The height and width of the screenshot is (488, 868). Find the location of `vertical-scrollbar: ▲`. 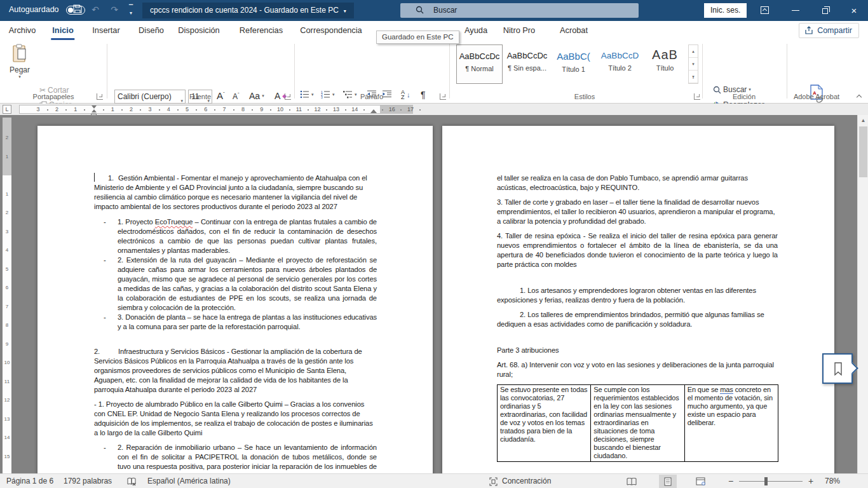

vertical-scrollbar: ▲ is located at coordinates (863, 294).